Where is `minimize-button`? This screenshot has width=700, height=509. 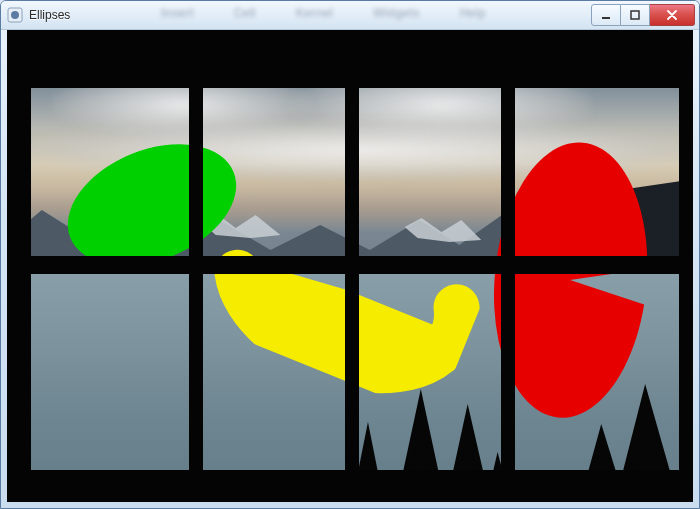
minimize-button is located at coordinates (606, 15).